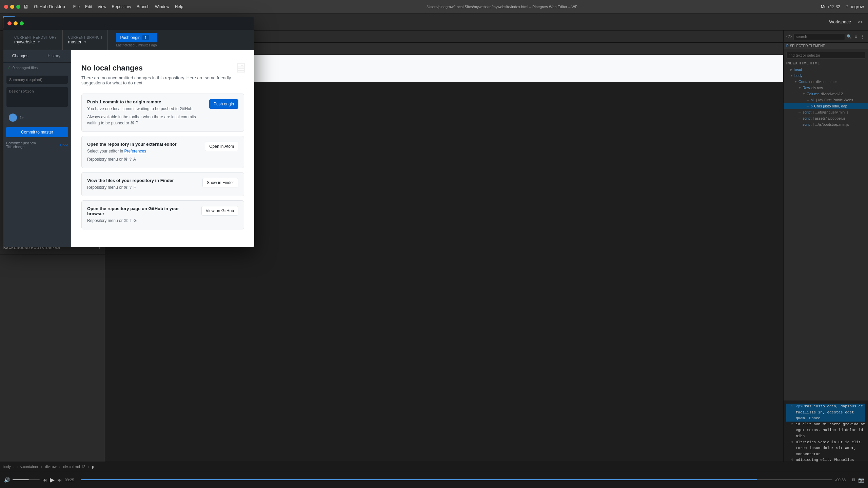  I want to click on gh-push-origin-action-button: Push origin, so click(224, 104).